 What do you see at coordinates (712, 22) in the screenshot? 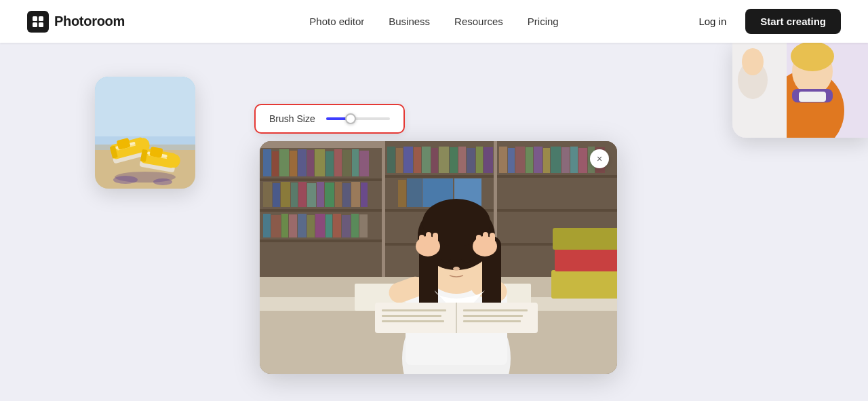
I see `login-button: Log in` at bounding box center [712, 22].